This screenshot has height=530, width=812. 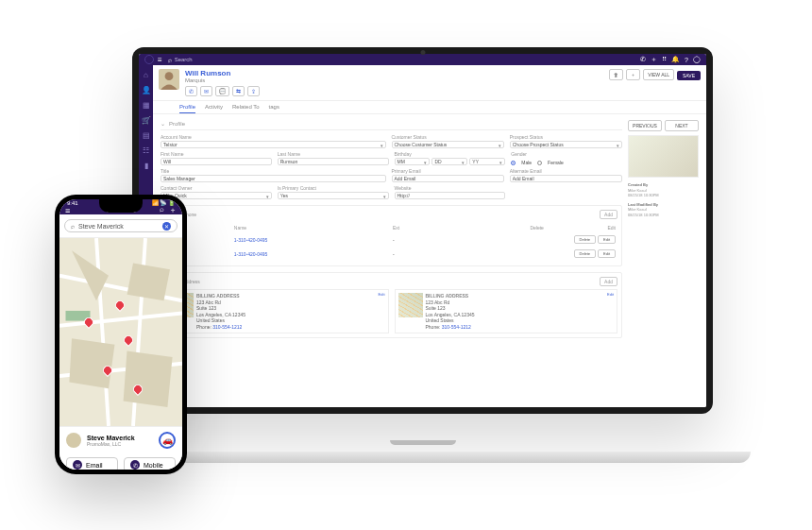 I want to click on website-input: Http://, so click(x=450, y=196).